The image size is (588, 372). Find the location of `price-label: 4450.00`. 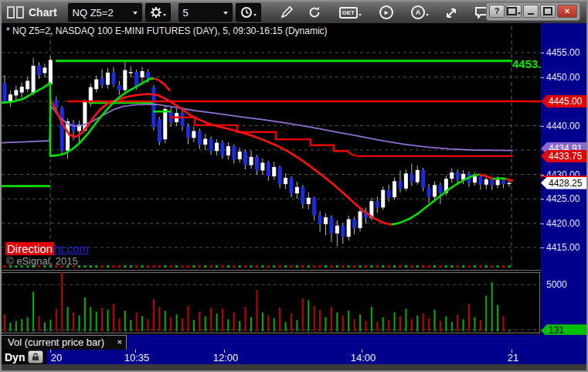

price-label: 4450.00 is located at coordinates (563, 77).